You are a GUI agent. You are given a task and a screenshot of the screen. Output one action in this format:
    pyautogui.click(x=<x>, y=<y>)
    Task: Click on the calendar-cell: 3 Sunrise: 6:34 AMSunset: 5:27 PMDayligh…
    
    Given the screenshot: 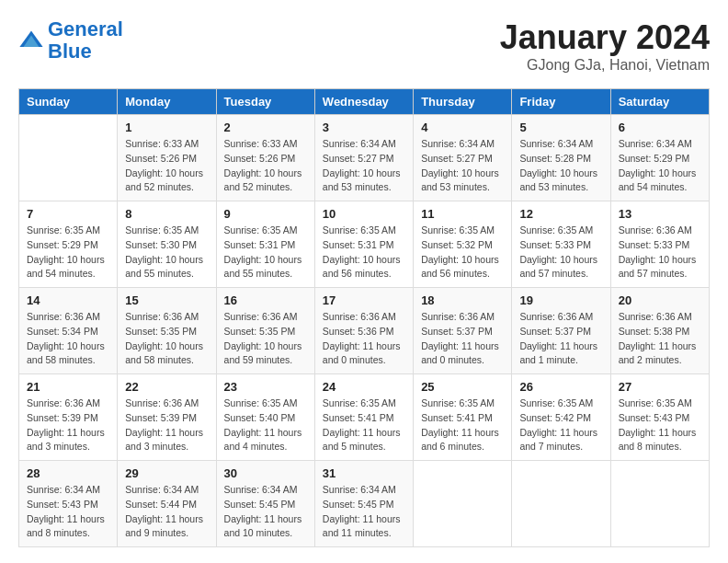 What is the action you would take?
    pyautogui.click(x=364, y=158)
    